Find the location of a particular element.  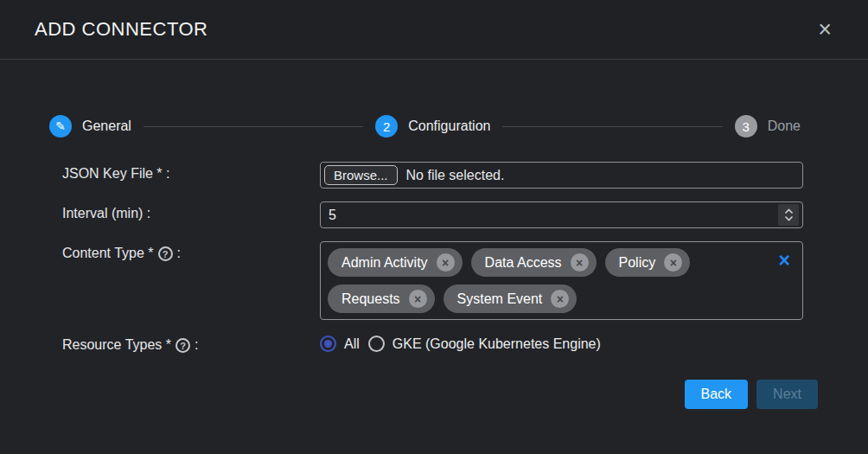

back-button: Back is located at coordinates (717, 394).